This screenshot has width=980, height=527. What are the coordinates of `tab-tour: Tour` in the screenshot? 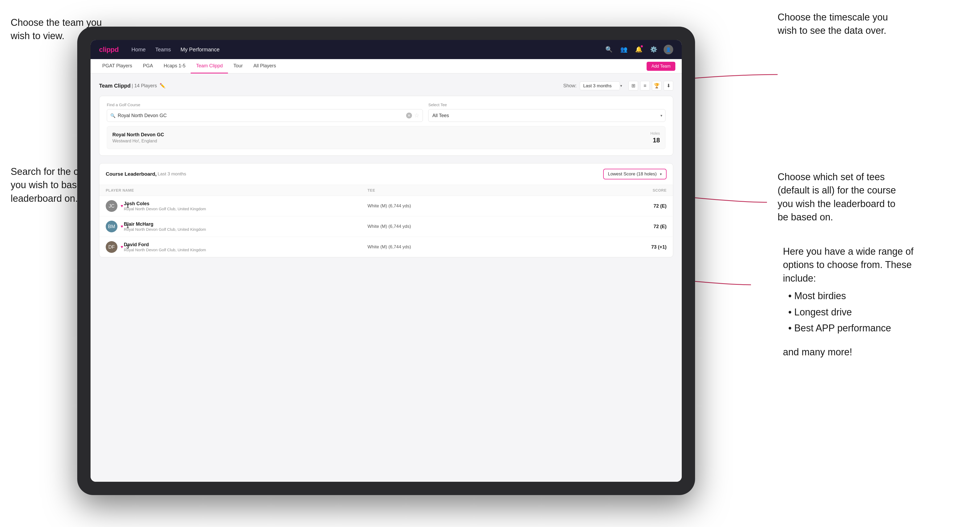 It's located at (238, 66).